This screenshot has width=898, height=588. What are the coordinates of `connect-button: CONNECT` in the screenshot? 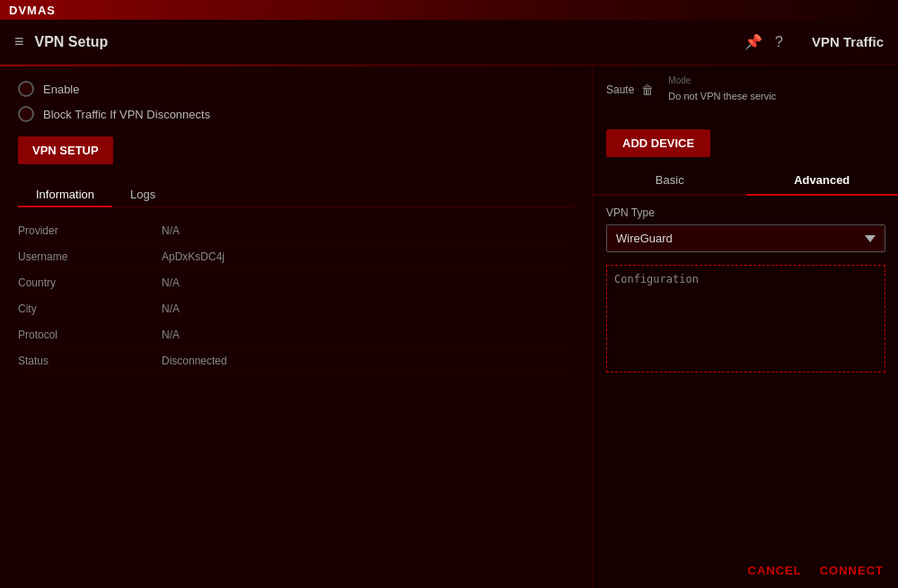 It's located at (851, 571).